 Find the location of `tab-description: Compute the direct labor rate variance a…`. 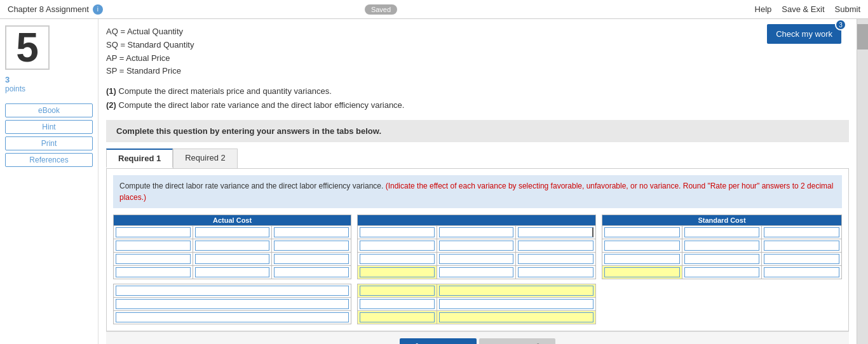

tab-description: Compute the direct labor rate variance a… is located at coordinates (478, 192).